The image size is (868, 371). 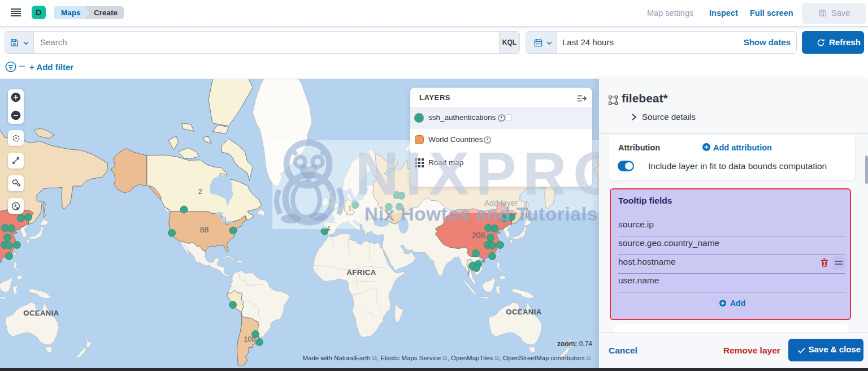 What do you see at coordinates (250, 339) in the screenshot?
I see `svg-text: 108` at bounding box center [250, 339].